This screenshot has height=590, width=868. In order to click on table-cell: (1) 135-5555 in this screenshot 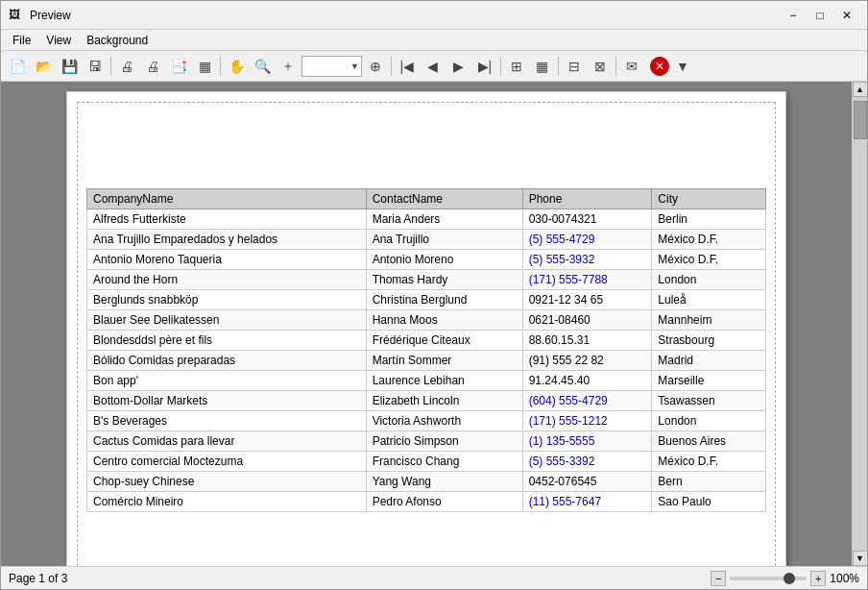, I will do `click(588, 442)`.